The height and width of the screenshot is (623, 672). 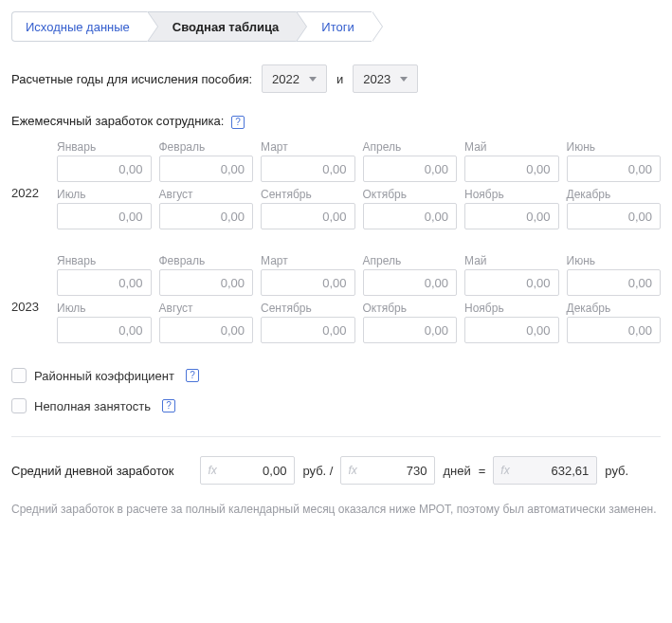 I want to click on year-b-select: 2023, so click(x=385, y=79).